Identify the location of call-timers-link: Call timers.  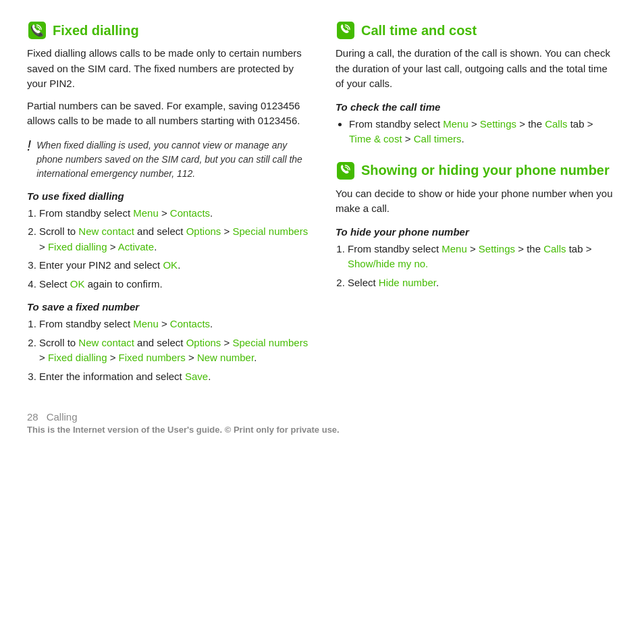
(437, 139).